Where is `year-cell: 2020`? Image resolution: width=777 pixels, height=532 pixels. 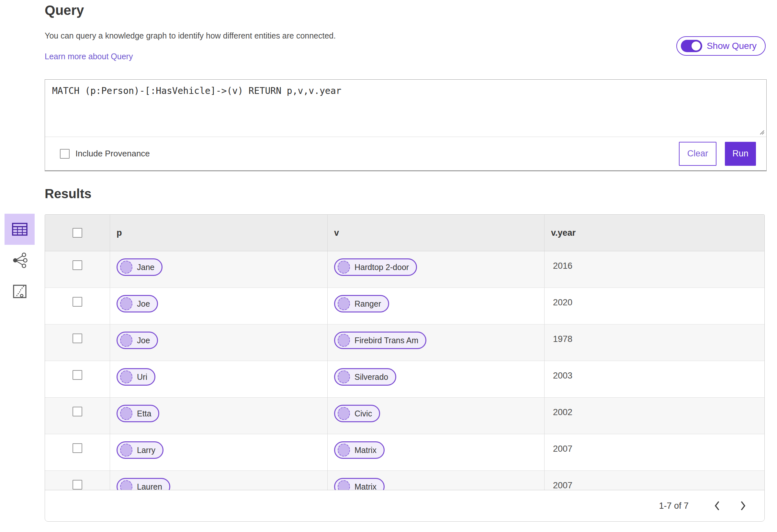 year-cell: 2020 is located at coordinates (654, 306).